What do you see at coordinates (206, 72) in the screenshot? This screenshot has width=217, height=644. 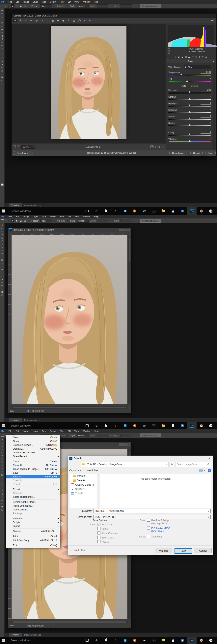 I see `slider-value: 5100` at bounding box center [206, 72].